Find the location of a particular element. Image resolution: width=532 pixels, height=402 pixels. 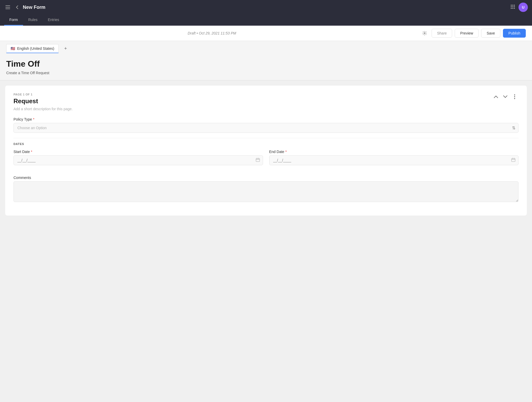

top-bar-right: U is located at coordinates (519, 7).